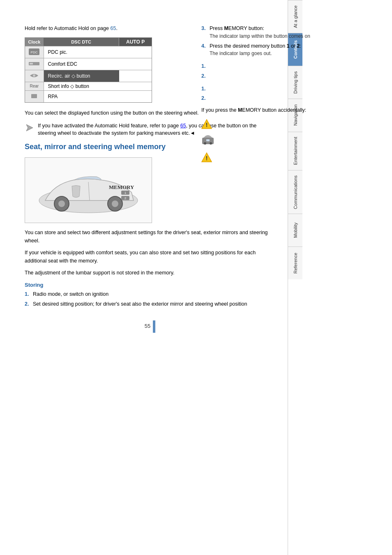 This screenshot has height=555, width=392. Describe the element at coordinates (208, 140) in the screenshot. I see `vehicle-icon` at that location.